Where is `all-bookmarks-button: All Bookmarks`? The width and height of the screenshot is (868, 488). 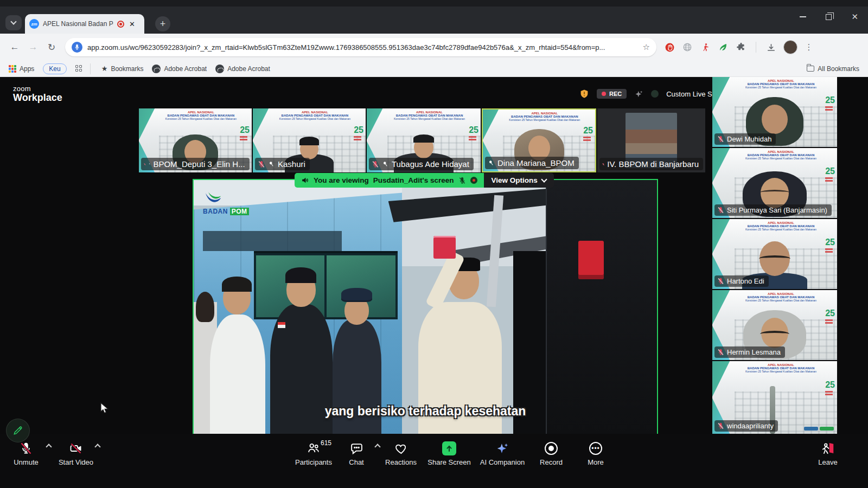 all-bookmarks-button: All Bookmarks is located at coordinates (833, 69).